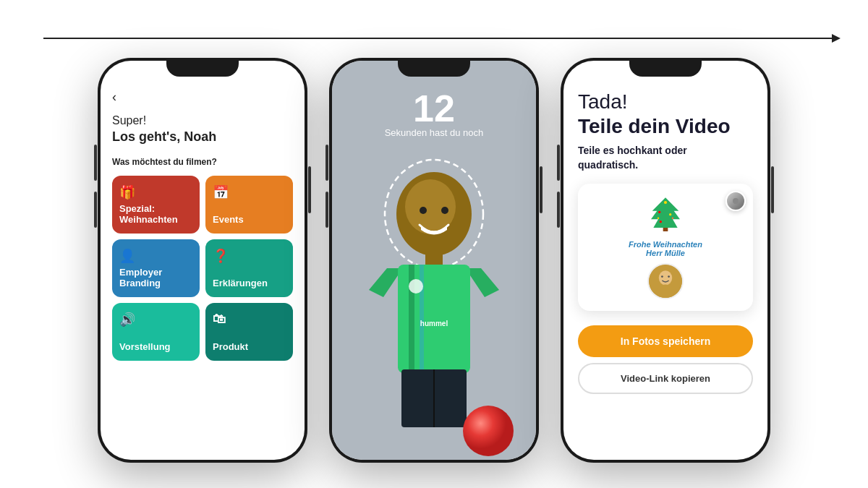 The image size is (868, 488). What do you see at coordinates (156, 192) in the screenshot?
I see `tile-spezial-icon: 🎁` at bounding box center [156, 192].